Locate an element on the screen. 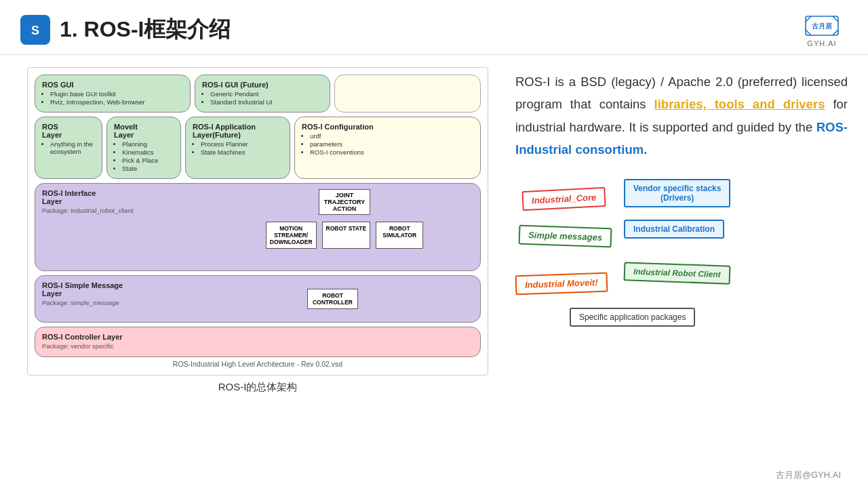 Image resolution: width=868 pixels, height=488 pixels. svg-text: S is located at coordinates (35, 30).